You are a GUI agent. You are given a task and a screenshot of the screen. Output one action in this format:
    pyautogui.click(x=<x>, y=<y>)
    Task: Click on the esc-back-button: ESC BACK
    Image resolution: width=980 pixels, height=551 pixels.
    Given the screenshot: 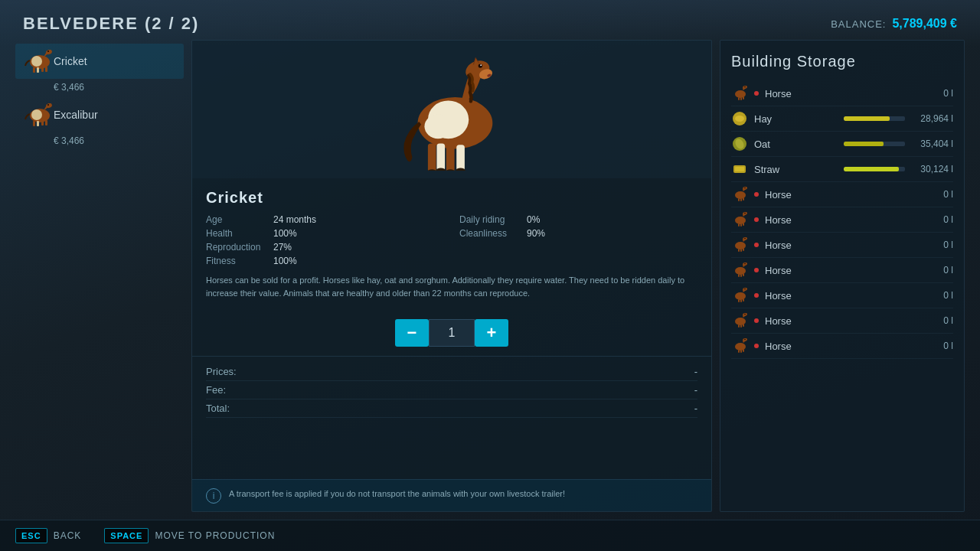 What is the action you would take?
    pyautogui.click(x=48, y=536)
    